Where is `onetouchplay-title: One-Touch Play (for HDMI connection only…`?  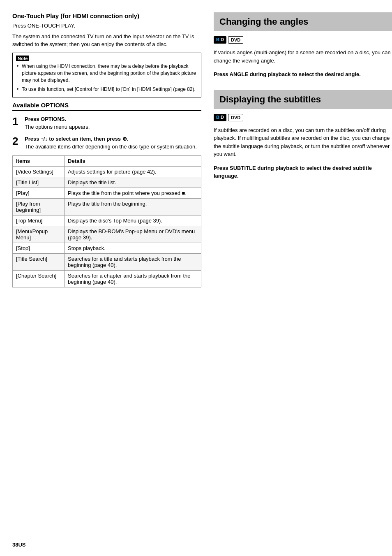
onetouchplay-title: One-Touch Play (for HDMI connection only… is located at coordinates (107, 16).